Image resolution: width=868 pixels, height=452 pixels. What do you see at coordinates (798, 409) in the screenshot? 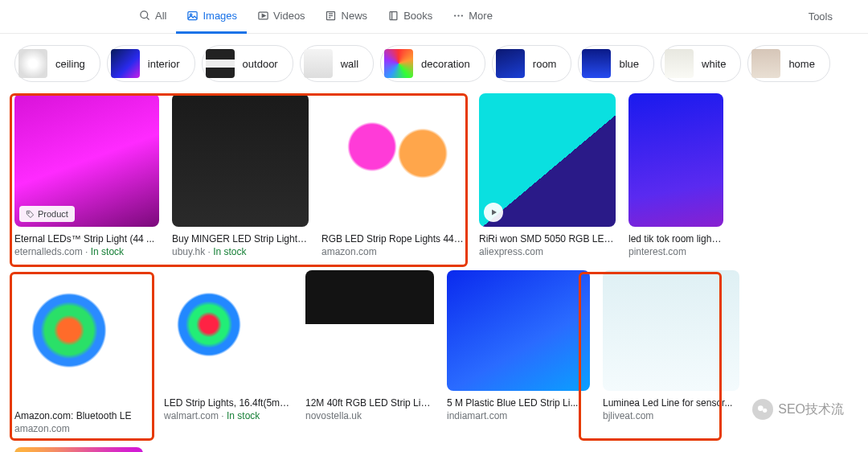
I see `watermark: SEO技术流` at bounding box center [798, 409].